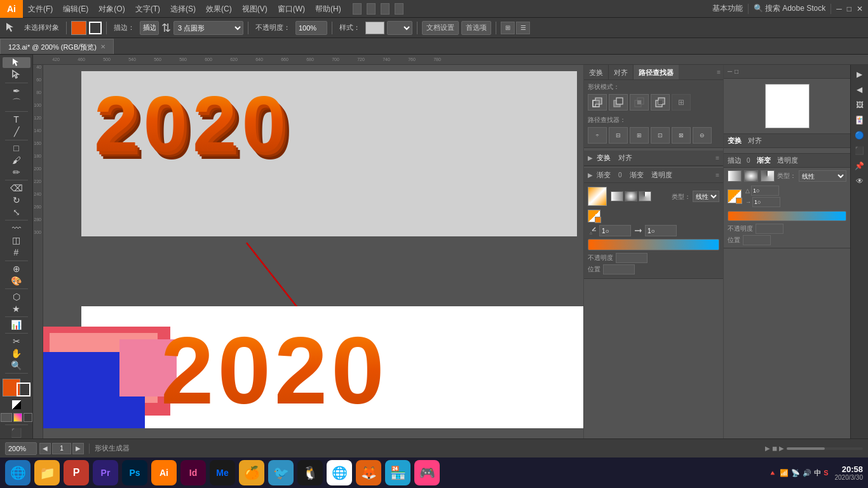 This screenshot has width=868, height=488. I want to click on gradient-type-select: 线性, so click(706, 196).